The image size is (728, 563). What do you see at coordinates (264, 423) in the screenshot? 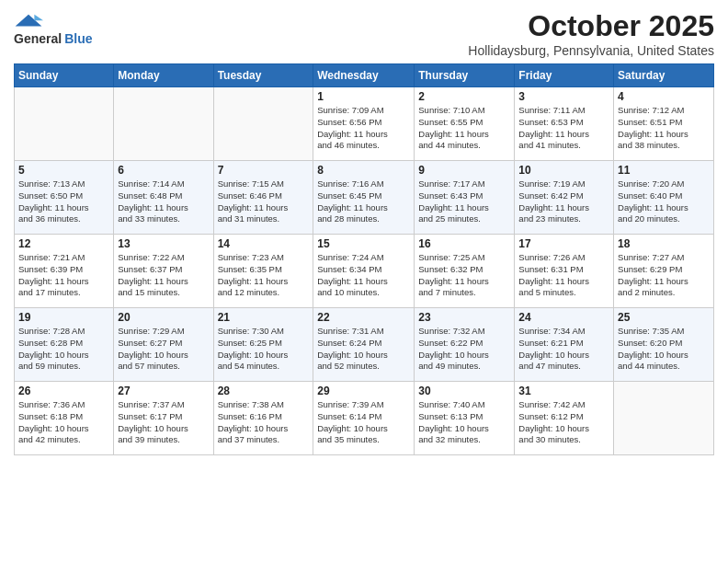
I see `day-info: Sunrise: 7:38 AM Sunset: 6:16 PM Dayligh…` at bounding box center [264, 423].